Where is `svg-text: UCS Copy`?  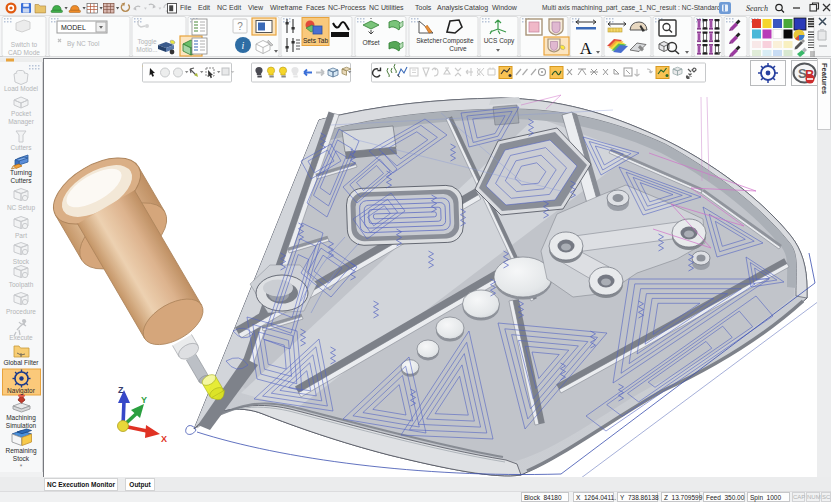 svg-text: UCS Copy is located at coordinates (500, 41).